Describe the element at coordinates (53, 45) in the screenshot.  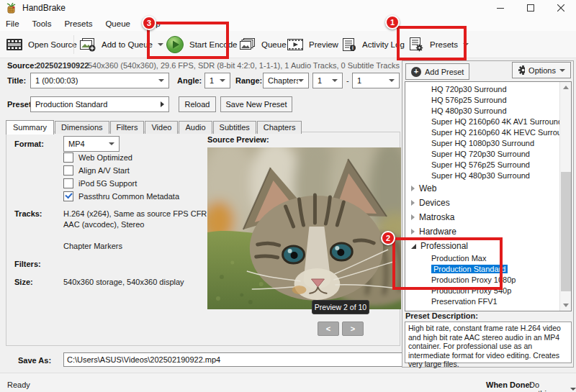
I see `open-source-label: Open Source` at that location.